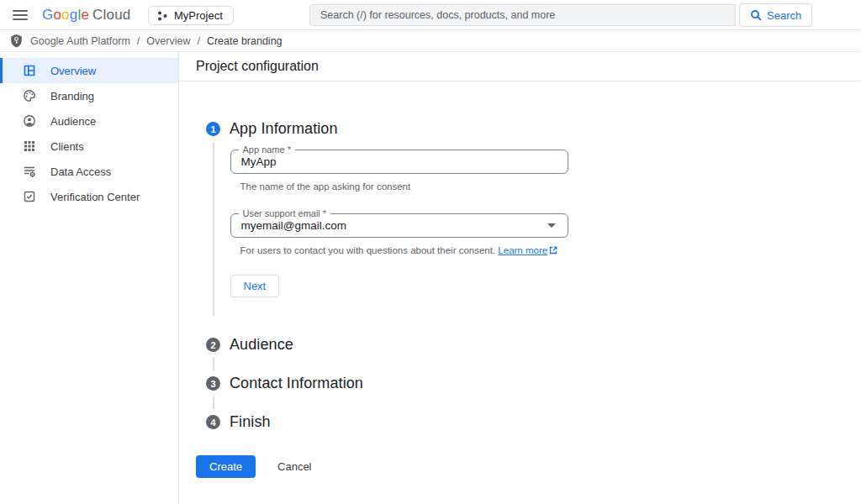  I want to click on step-number-badge: 2, so click(214, 344).